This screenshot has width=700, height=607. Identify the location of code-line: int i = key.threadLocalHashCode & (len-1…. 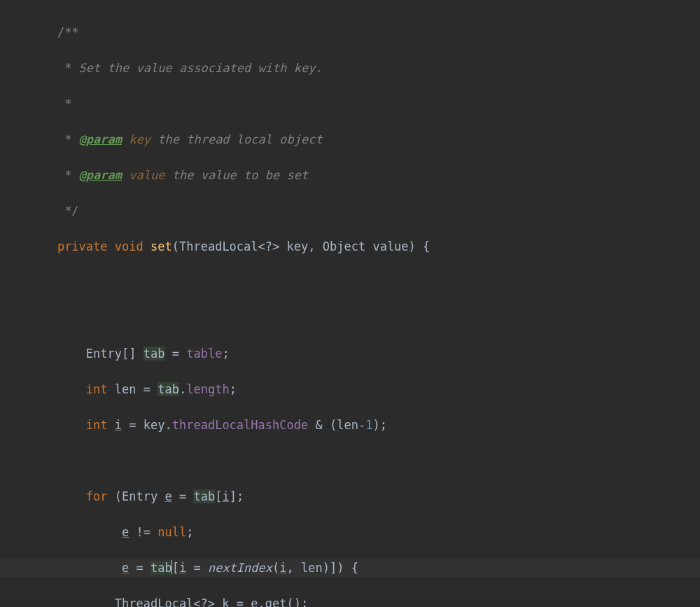
(350, 426).